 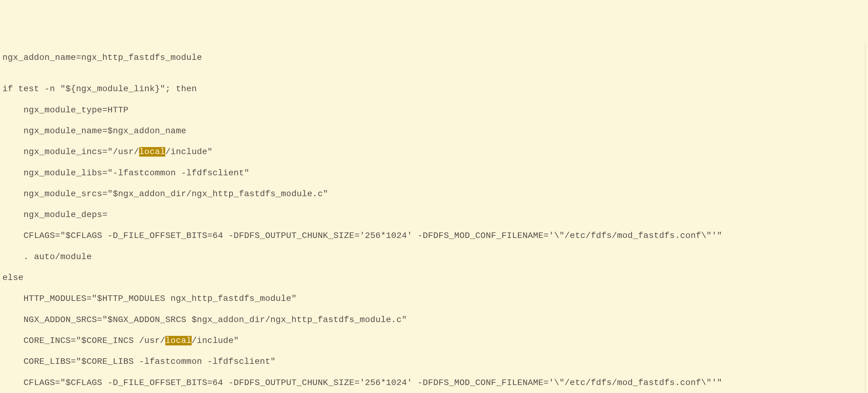 I want to click on code-line: ngx_module_deps=, so click(x=434, y=215).